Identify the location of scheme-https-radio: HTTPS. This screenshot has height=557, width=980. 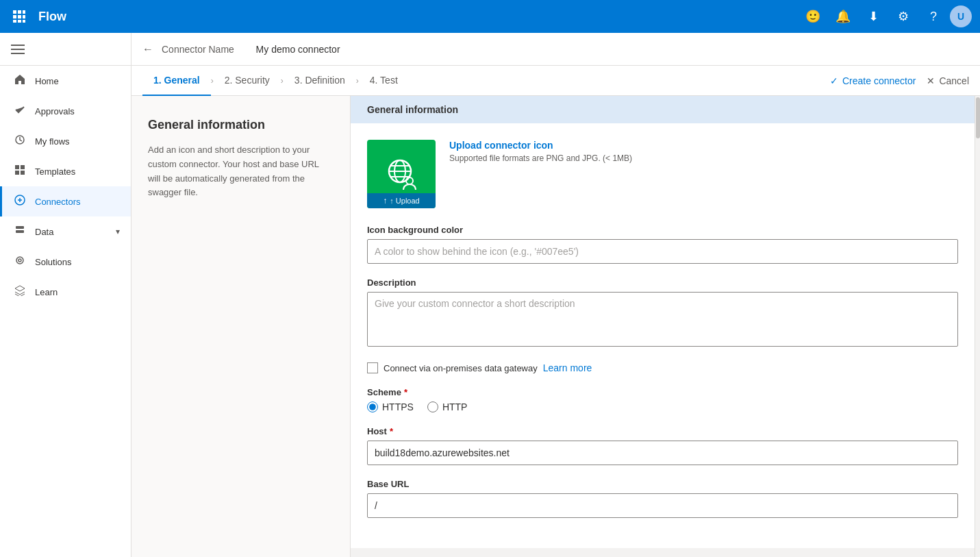
(390, 407).